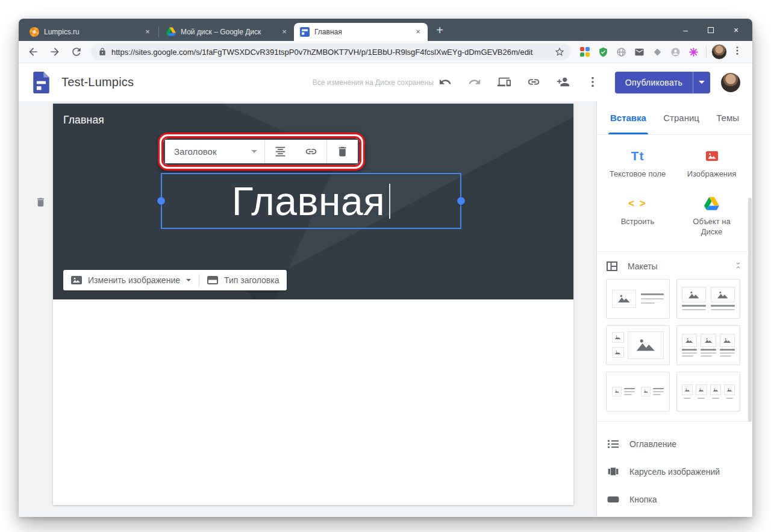 This screenshot has width=771, height=532. What do you see at coordinates (613, 499) in the screenshot?
I see `button-icon` at bounding box center [613, 499].